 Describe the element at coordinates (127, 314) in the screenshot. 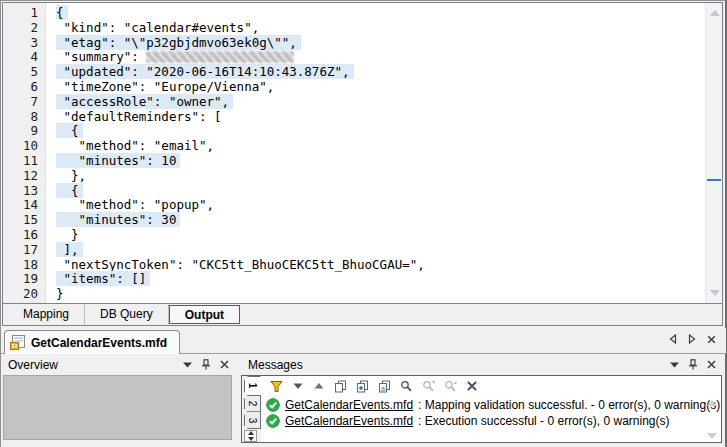

I see `view-tab-db-query: DB Query` at that location.